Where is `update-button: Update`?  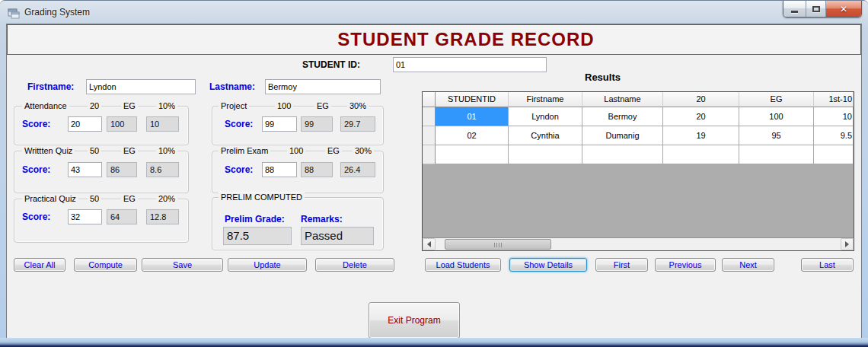 update-button: Update is located at coordinates (267, 265).